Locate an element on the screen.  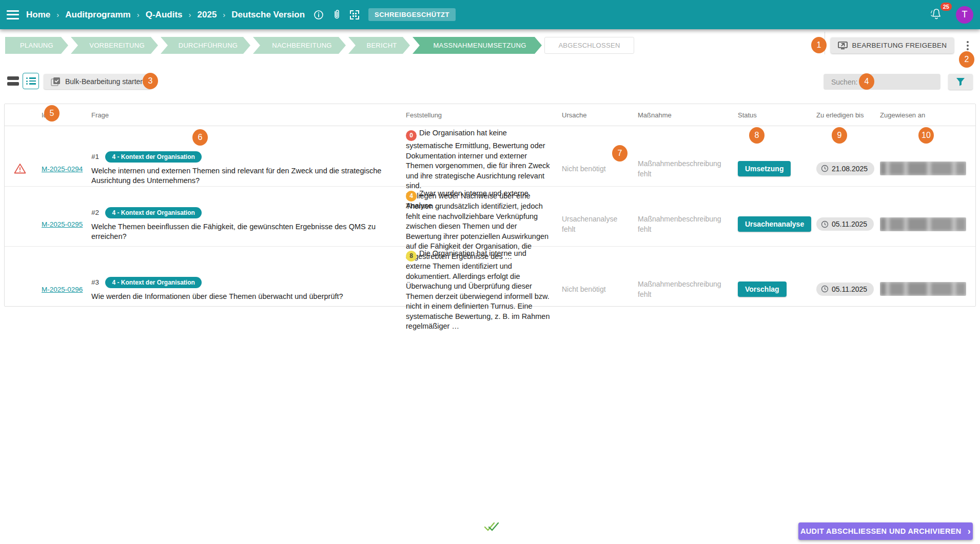
breadcrumb-2025: 2025 is located at coordinates (207, 15).